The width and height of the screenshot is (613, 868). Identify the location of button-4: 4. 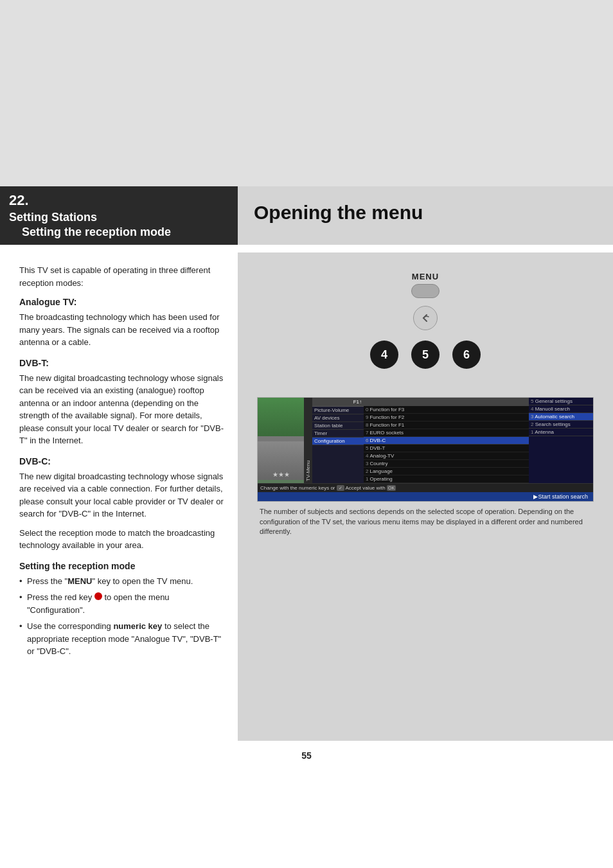
(384, 355).